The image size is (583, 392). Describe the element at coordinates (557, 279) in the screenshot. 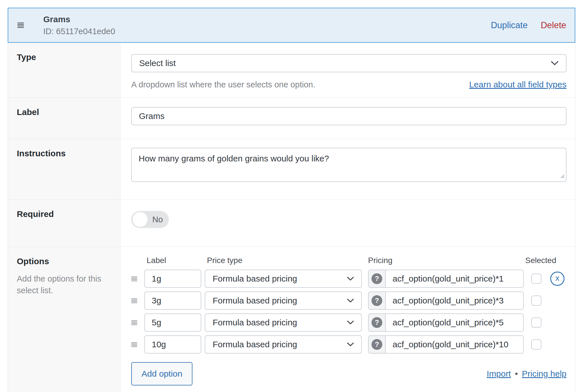

I see `option-remove-cell: x` at that location.